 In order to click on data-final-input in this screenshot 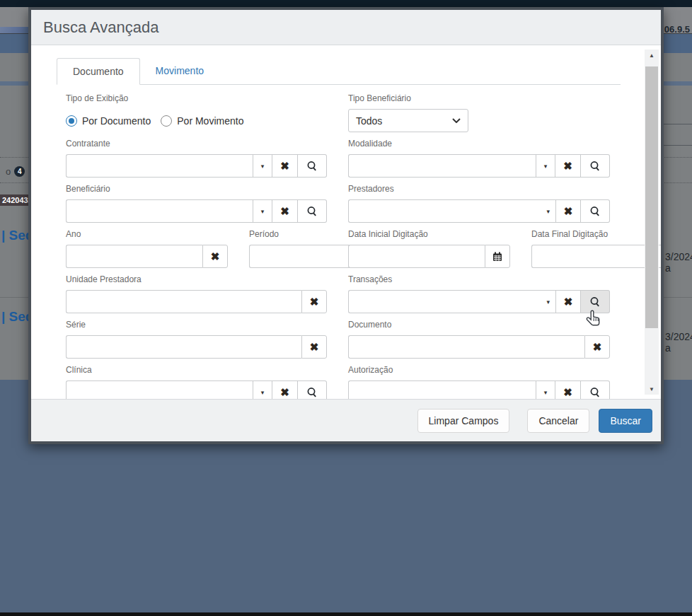, I will do `click(596, 256)`.